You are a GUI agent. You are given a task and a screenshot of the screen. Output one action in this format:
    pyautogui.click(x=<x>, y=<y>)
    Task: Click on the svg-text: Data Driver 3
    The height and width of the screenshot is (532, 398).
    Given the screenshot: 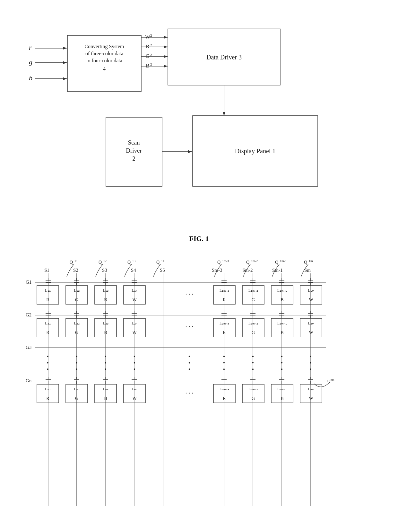 What is the action you would take?
    pyautogui.click(x=224, y=57)
    